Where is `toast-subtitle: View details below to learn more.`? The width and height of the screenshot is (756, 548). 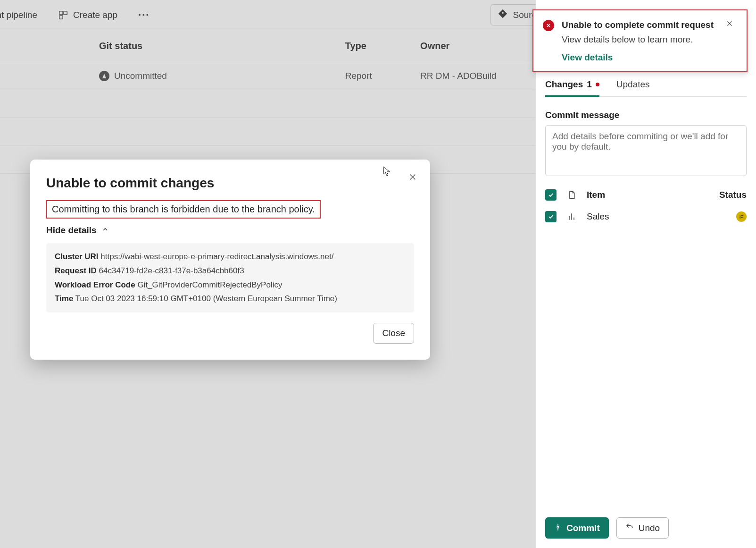 toast-subtitle: View details below to learn more. is located at coordinates (640, 40).